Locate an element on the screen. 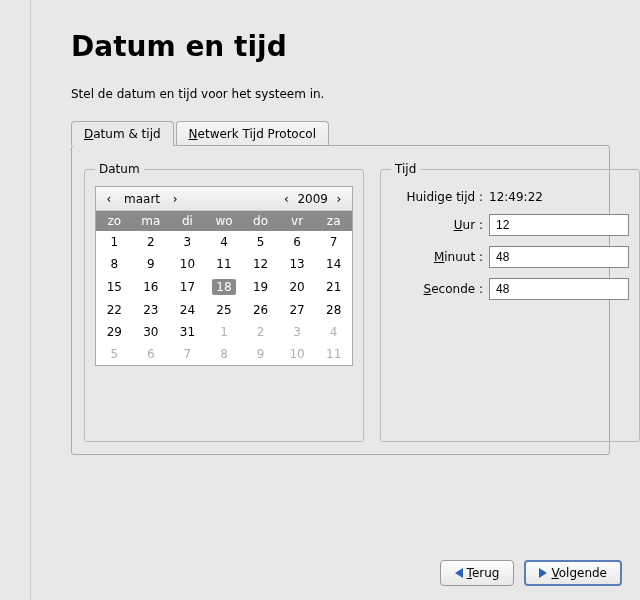  arrow-right-icon is located at coordinates (543, 573).